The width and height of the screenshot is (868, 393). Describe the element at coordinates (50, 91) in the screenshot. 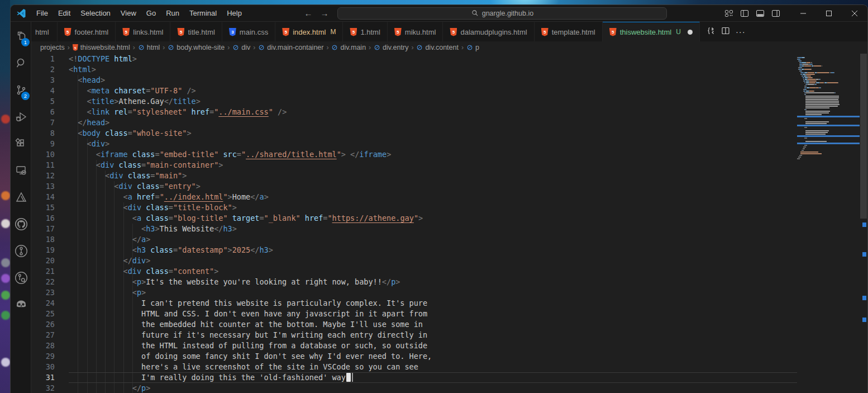

I see `line-number: 4` at that location.